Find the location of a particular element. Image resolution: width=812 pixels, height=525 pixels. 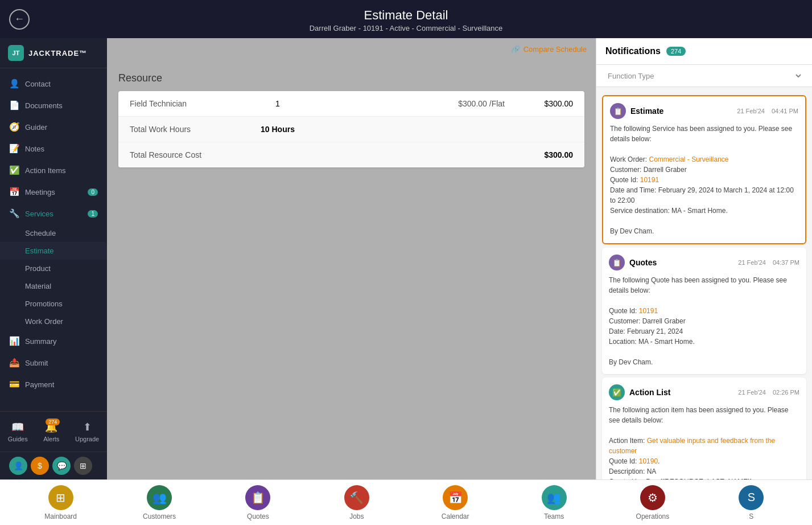

jobs-icon: 🔨 is located at coordinates (357, 498).